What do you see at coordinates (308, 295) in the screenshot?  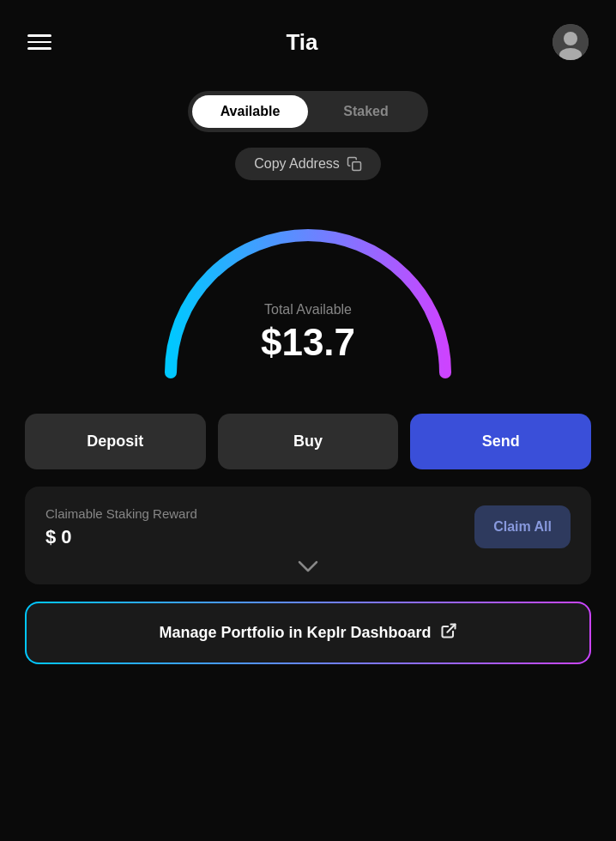 I see `gauge-container: Total Available $13.7` at bounding box center [308, 295].